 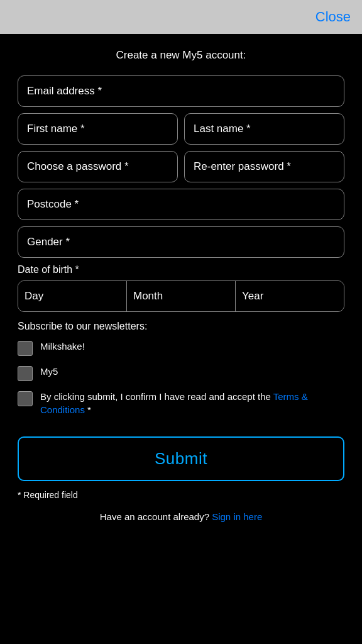 I want to click on top-bar: Close, so click(x=181, y=17).